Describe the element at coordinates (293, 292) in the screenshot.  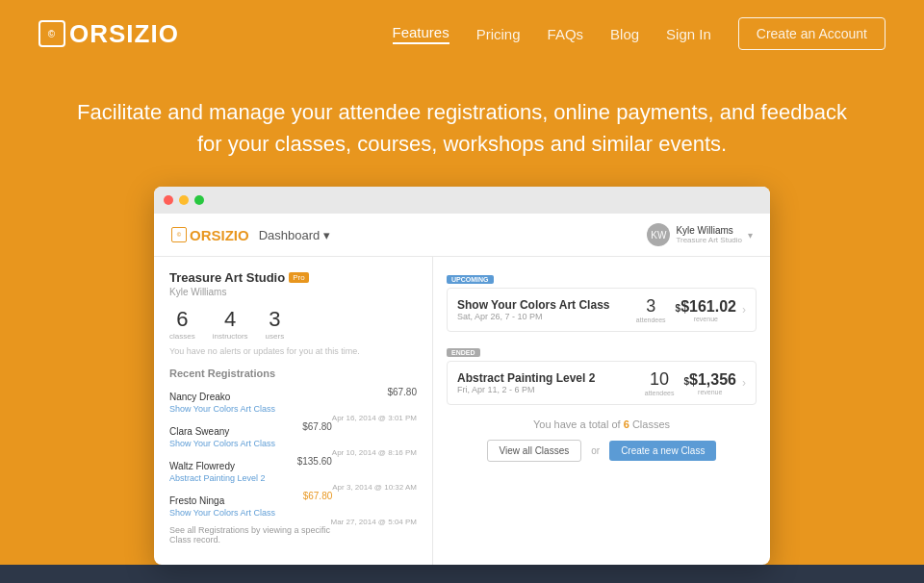
I see `studio-owner: Kyle Williams` at that location.